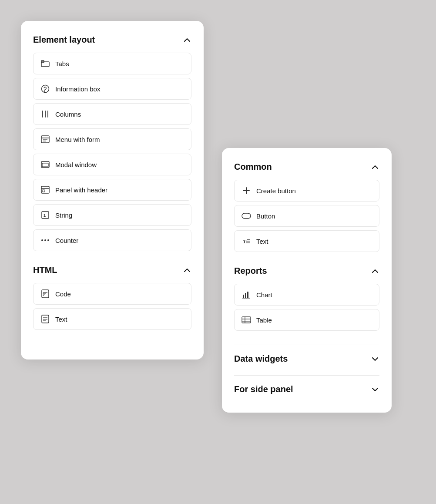  I want to click on text-html-label: Text, so click(61, 319).